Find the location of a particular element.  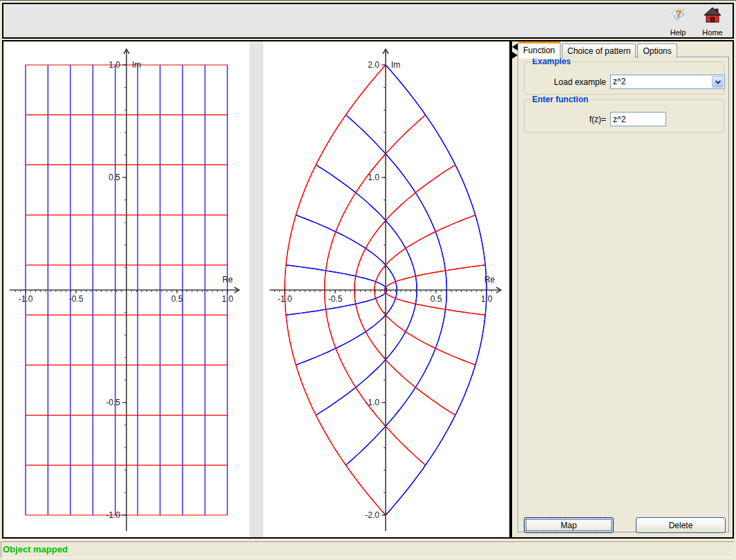

tab-options: Options is located at coordinates (657, 51).